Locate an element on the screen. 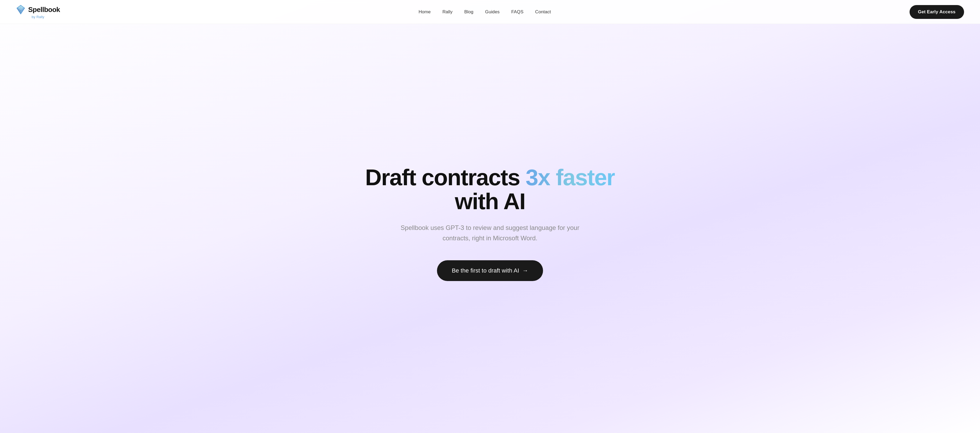  hero-headline-part1: Draft contracts is located at coordinates (445, 177).